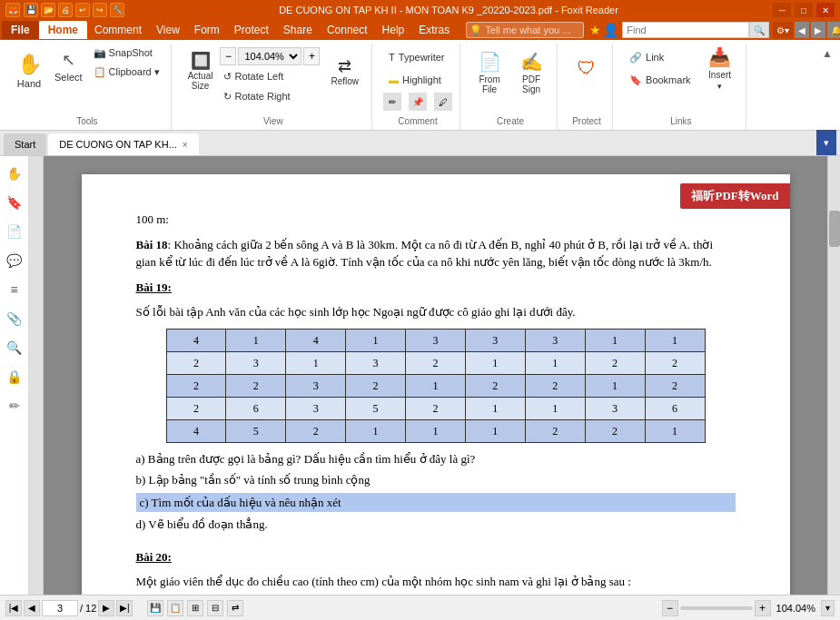 This screenshot has width=840, height=620. I want to click on tab-document: DE CUONG ON TAP KH... ×, so click(124, 144).